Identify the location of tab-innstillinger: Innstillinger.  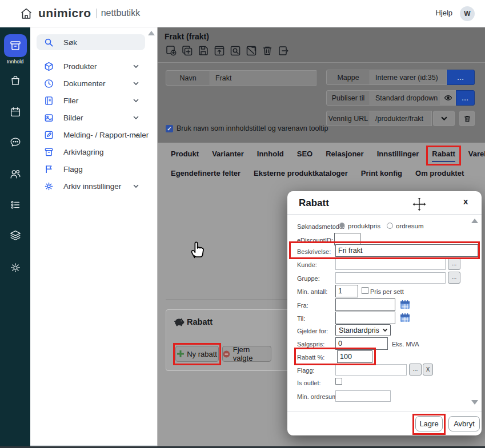
(398, 154).